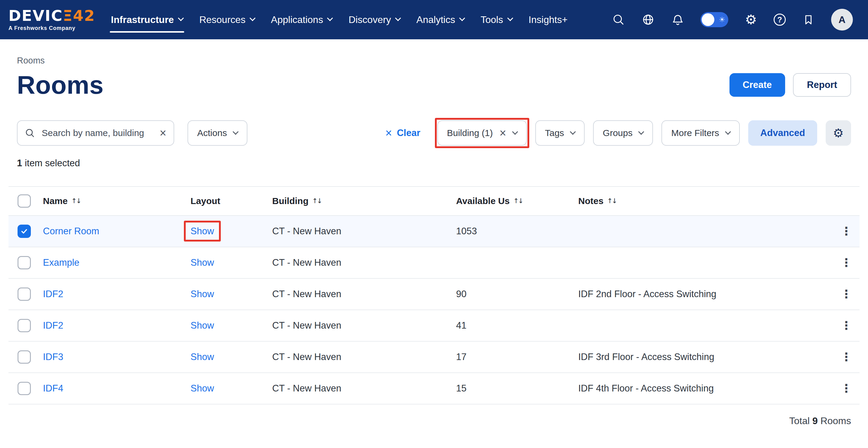 The image size is (868, 448). What do you see at coordinates (842, 20) in the screenshot?
I see `avatar: A` at bounding box center [842, 20].